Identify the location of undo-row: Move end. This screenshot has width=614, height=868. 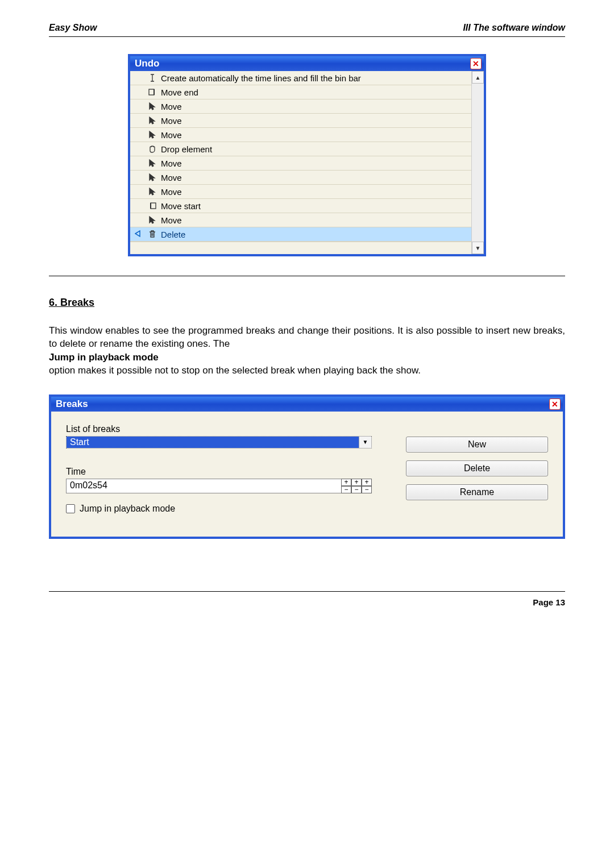
(301, 92).